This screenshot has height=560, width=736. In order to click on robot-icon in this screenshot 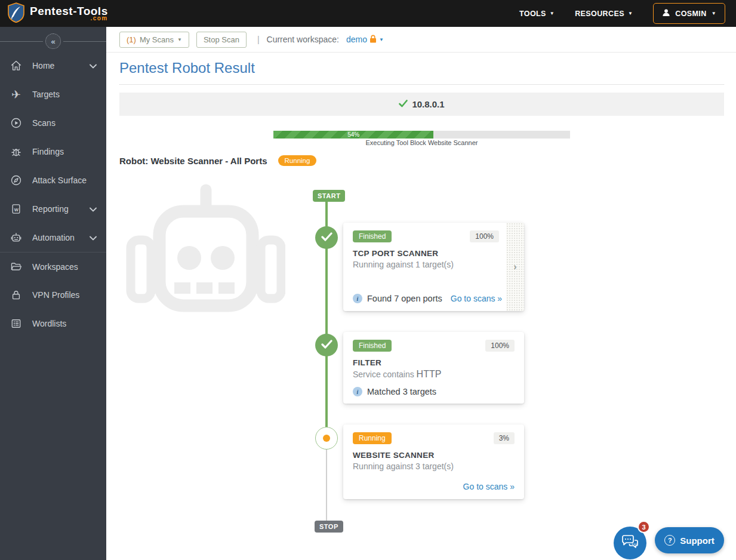, I will do `click(16, 238)`.